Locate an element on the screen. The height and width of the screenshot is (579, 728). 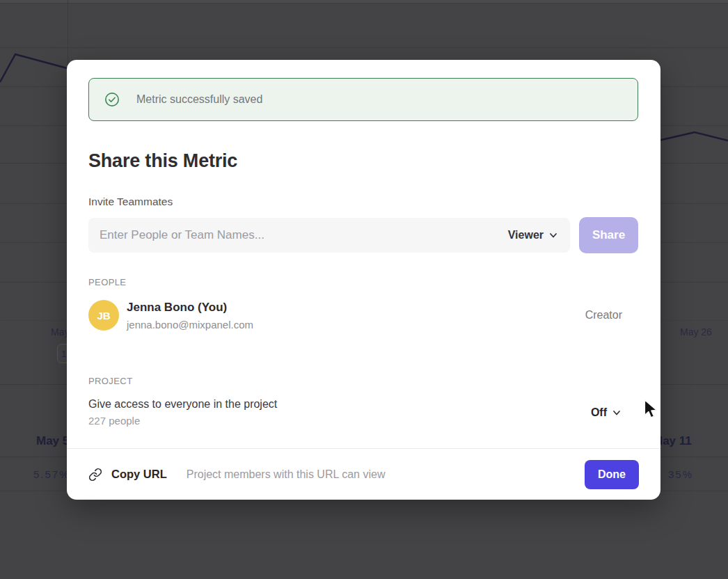
modal-title: Share this Metric is located at coordinates (363, 161).